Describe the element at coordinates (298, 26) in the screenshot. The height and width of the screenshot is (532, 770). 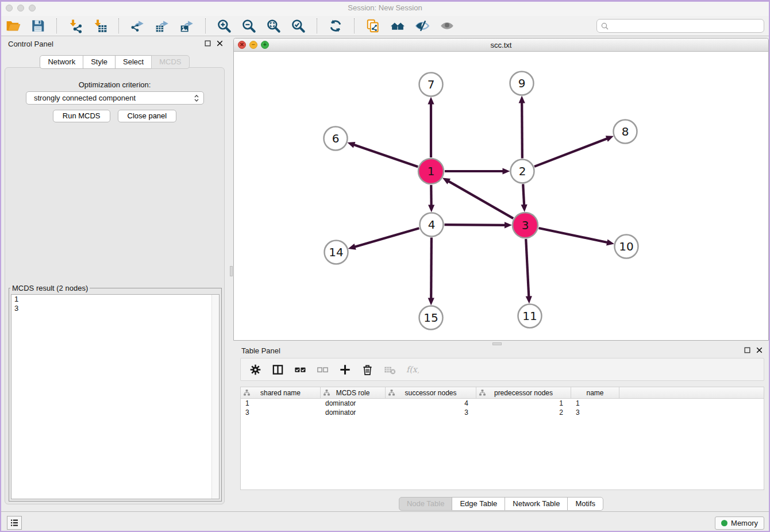
I see `zoom-selected-icon` at that location.